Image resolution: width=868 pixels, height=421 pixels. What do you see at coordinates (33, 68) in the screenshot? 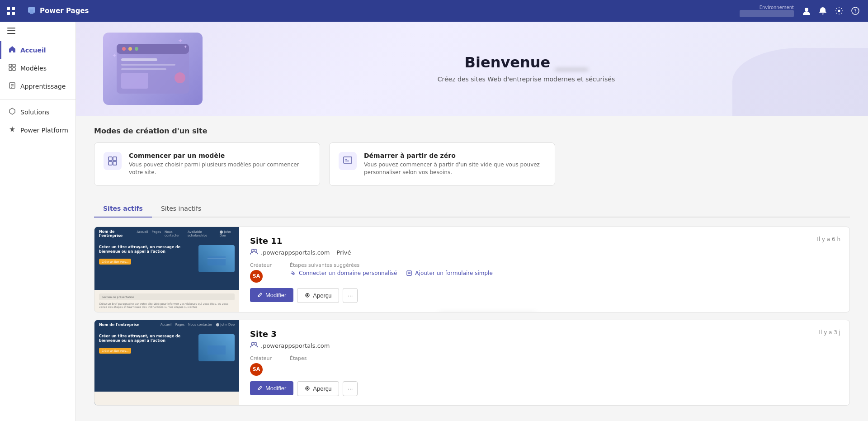
I see `sidebar-modeles-label: Modèles` at bounding box center [33, 68].